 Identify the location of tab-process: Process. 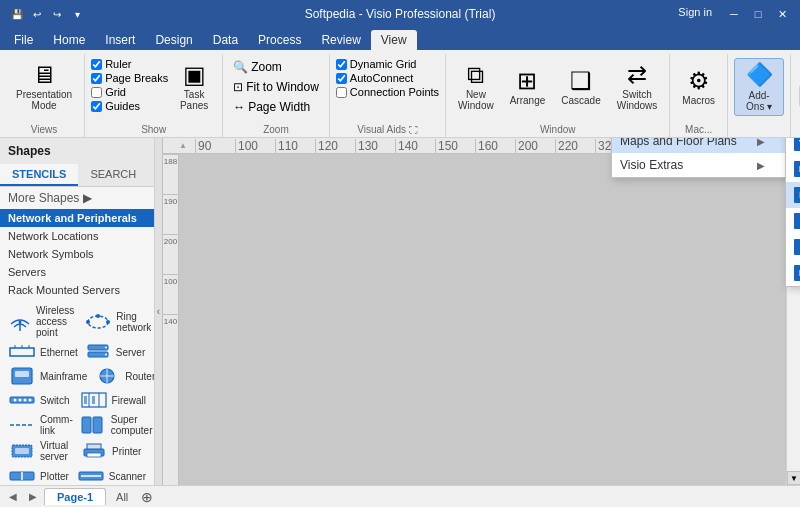
(280, 40).